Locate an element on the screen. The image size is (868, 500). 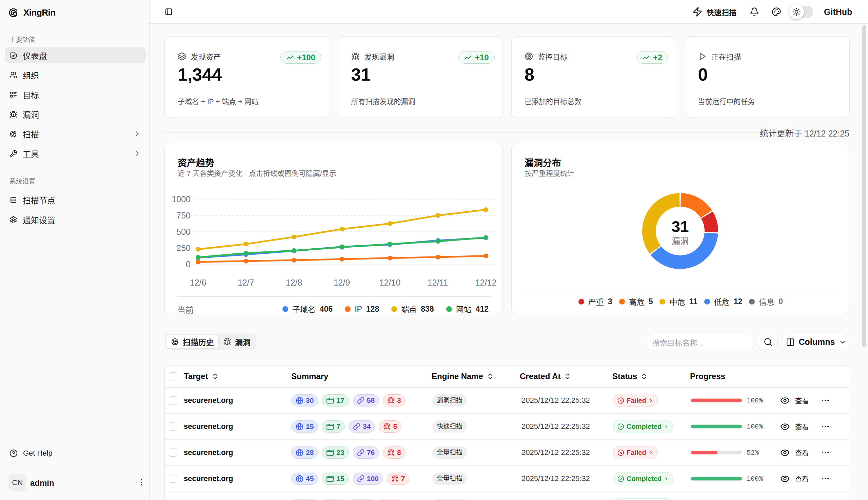
svg-text: 12/6 is located at coordinates (198, 283).